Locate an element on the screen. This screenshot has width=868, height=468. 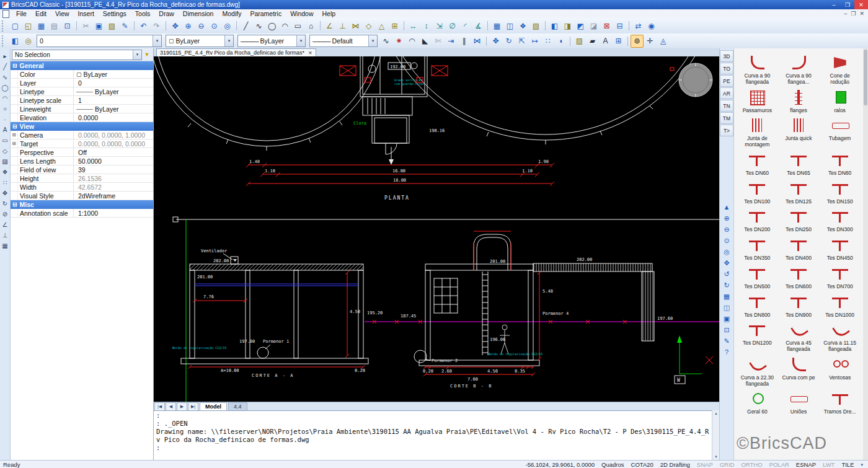
snap-angle-button: ∠ is located at coordinates (330, 26).